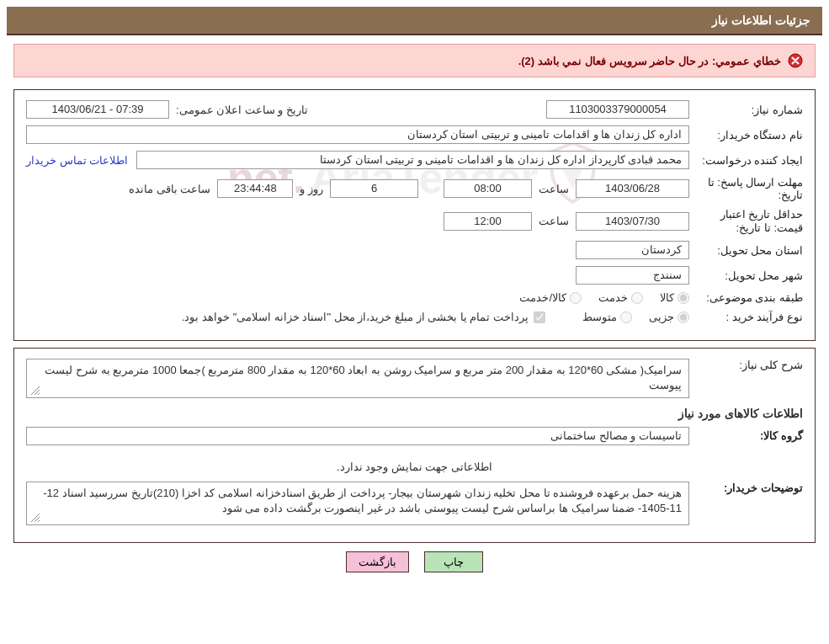 The height and width of the screenshot is (644, 829). Describe the element at coordinates (637, 298) in the screenshot. I see `category-service-radio` at that location.